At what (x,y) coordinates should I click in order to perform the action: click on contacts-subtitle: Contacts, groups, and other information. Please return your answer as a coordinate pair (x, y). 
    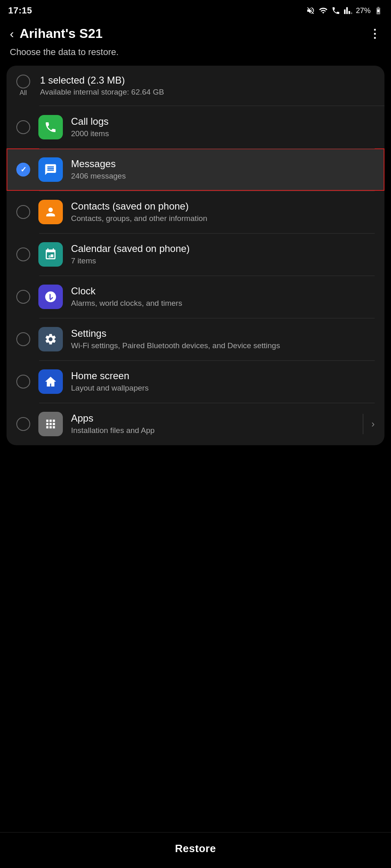
    Looking at the image, I should click on (223, 219).